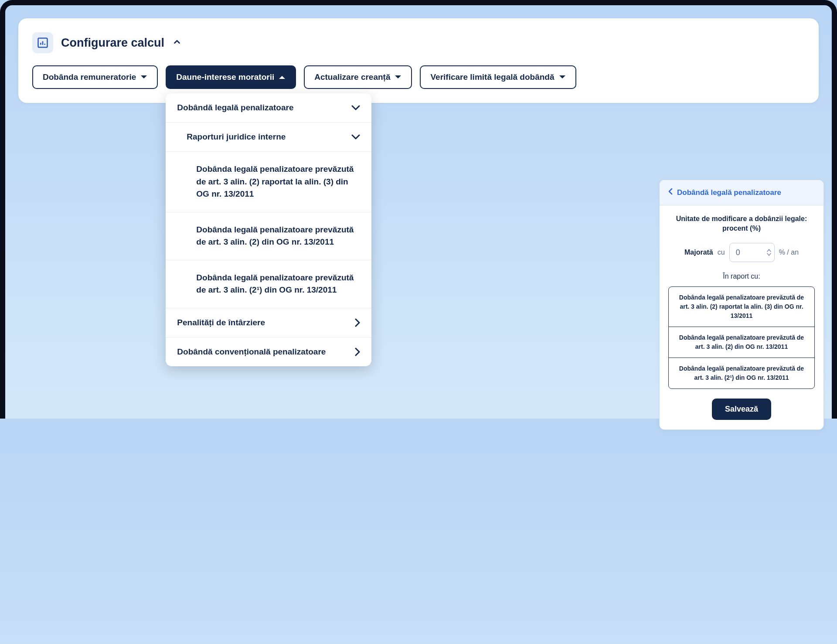 This screenshot has width=837, height=644. What do you see at coordinates (177, 43) in the screenshot?
I see `collapse-toggle` at bounding box center [177, 43].